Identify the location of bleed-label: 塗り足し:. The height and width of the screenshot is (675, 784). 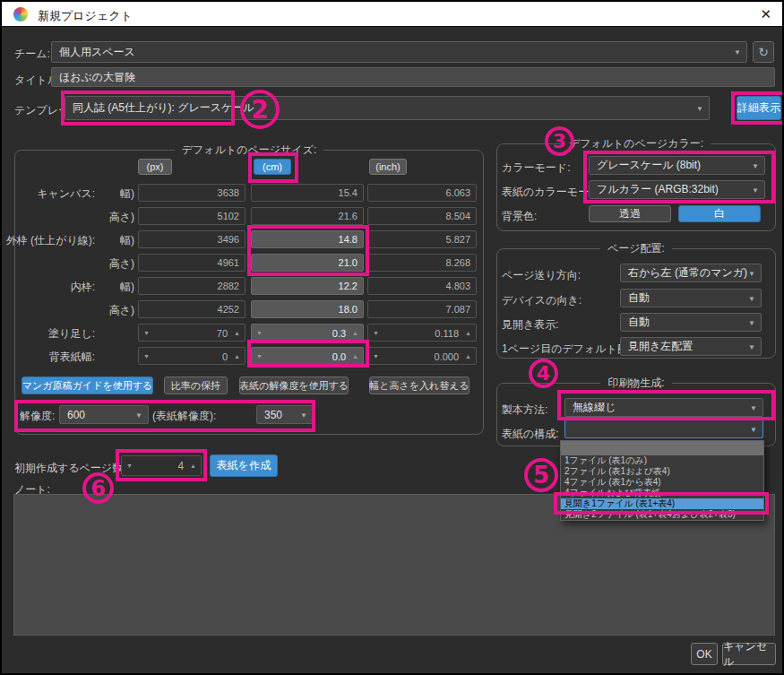
(73, 333).